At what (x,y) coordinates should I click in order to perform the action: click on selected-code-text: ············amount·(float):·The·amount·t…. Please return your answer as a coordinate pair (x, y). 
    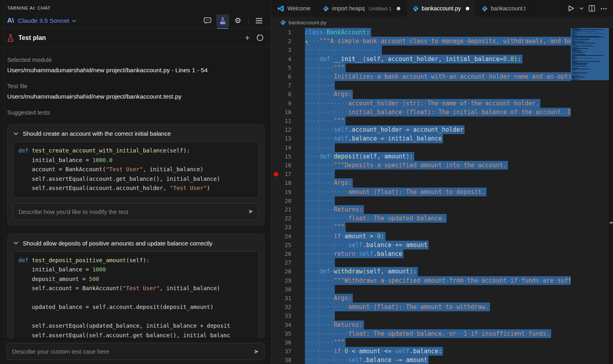
    Looking at the image, I should click on (397, 307).